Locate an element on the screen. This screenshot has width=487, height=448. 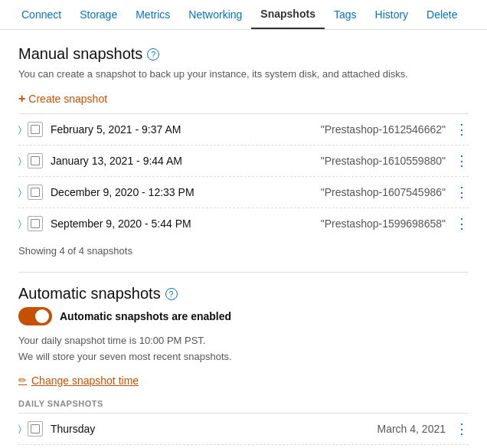
toggle-label: Automatic snapshots are enabled is located at coordinates (145, 316).